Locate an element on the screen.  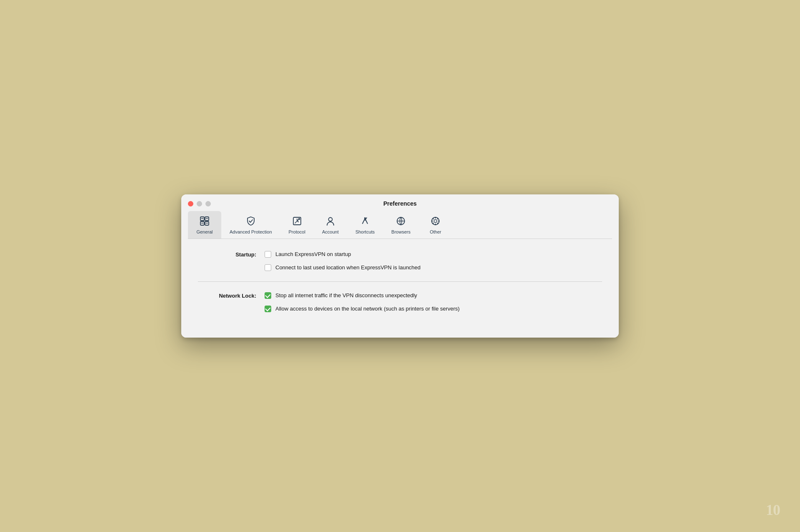
network-lock-checkbox-row-2: Allow access to devices on the local net… is located at coordinates (362, 309).